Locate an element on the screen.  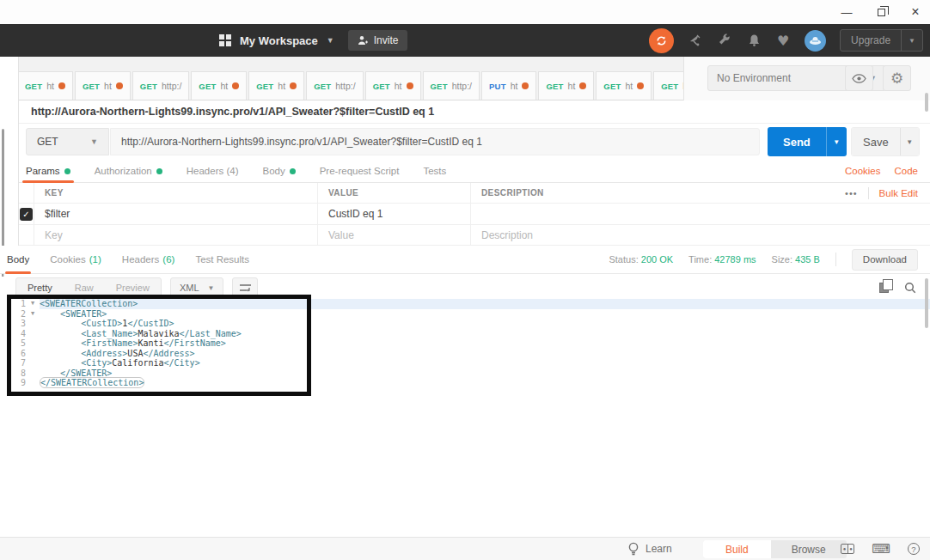
search-icon is located at coordinates (910, 288).